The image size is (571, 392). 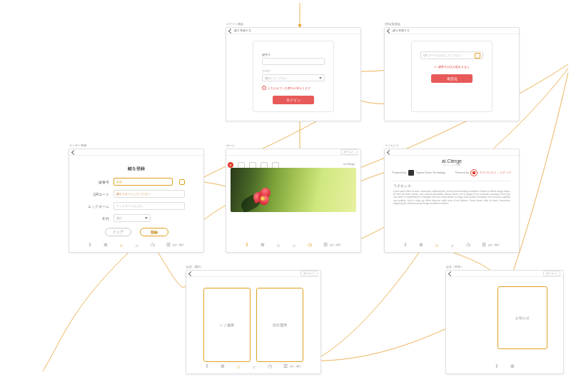 What do you see at coordinates (293, 76) in the screenshot?
I see `login-card: 鍵番号 フロア 選択してください !入力されている番号が異なります ログイン` at bounding box center [293, 76].